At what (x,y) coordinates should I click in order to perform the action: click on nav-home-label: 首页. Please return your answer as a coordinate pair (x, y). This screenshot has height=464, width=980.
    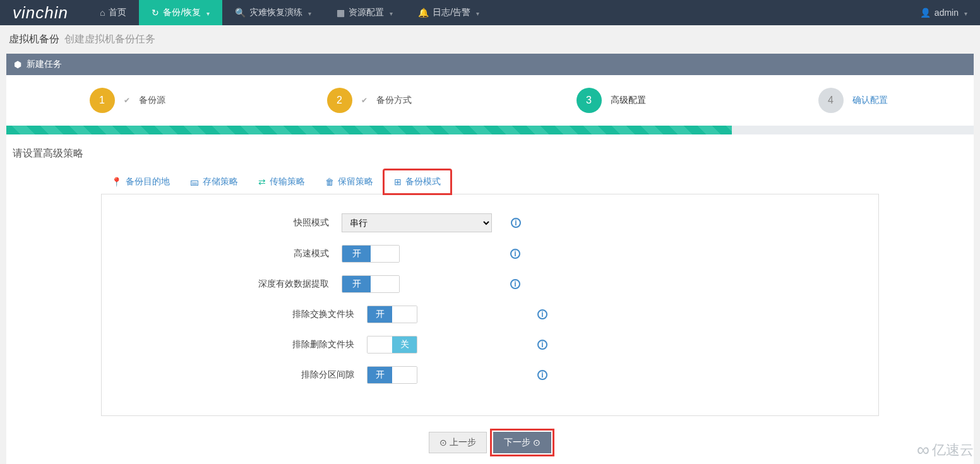
    Looking at the image, I should click on (117, 13).